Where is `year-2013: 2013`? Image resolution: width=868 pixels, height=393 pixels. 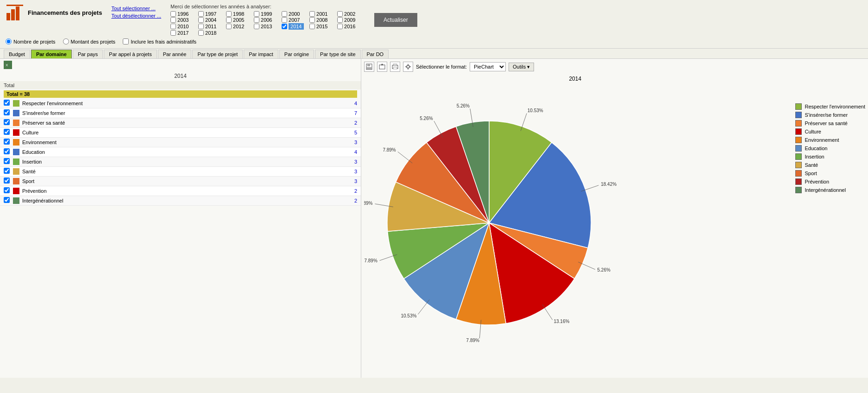 year-2013: 2013 is located at coordinates (268, 26).